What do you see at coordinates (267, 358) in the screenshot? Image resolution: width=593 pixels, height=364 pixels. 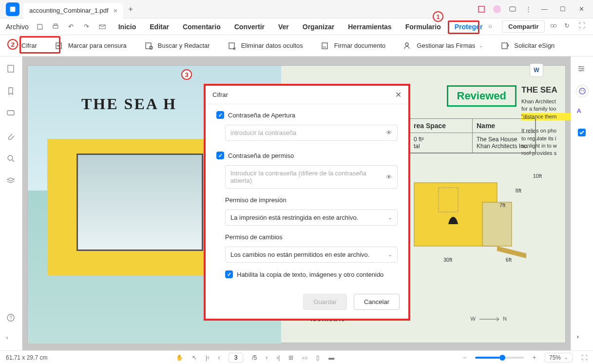 I see `next-page-icon: ›` at bounding box center [267, 358].